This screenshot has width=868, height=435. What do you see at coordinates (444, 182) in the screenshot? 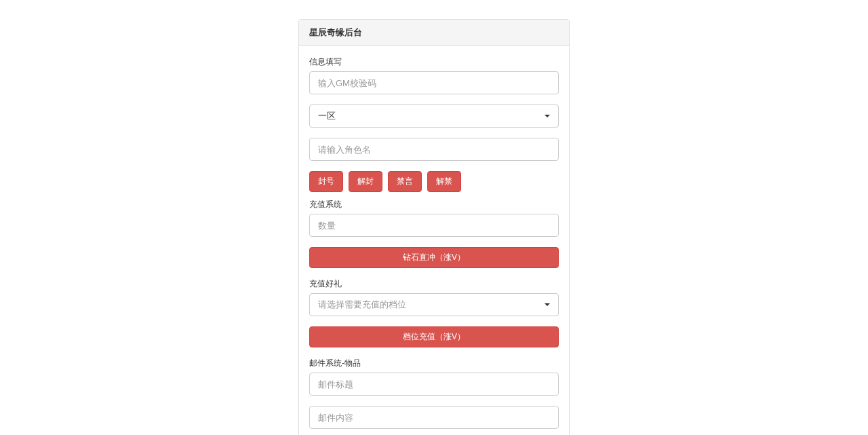
I see `unmute-button: 解禁` at bounding box center [444, 182].